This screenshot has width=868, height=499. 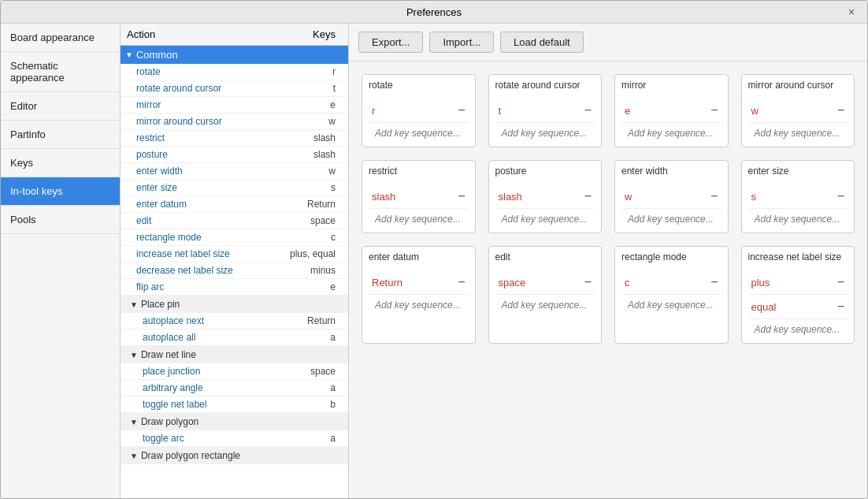 What do you see at coordinates (203, 35) in the screenshot?
I see `action-column-header: Action` at bounding box center [203, 35].